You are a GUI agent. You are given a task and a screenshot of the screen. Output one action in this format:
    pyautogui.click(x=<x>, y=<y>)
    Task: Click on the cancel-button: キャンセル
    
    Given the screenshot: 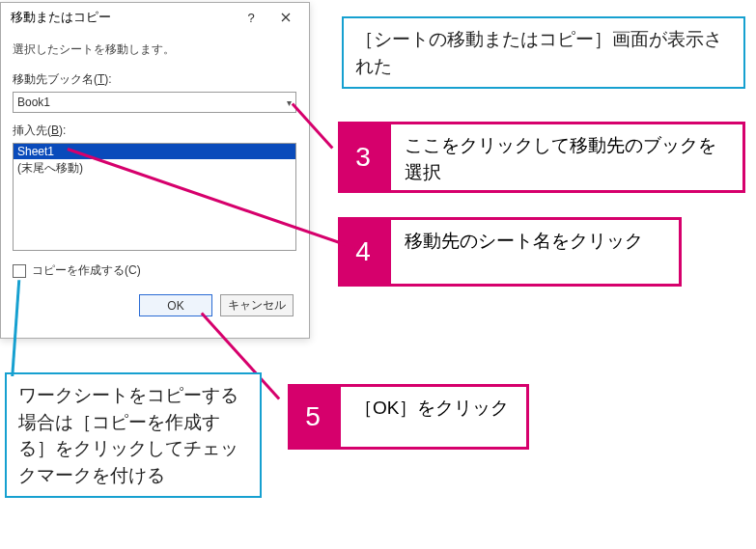 What is the action you would take?
    pyautogui.click(x=257, y=305)
    